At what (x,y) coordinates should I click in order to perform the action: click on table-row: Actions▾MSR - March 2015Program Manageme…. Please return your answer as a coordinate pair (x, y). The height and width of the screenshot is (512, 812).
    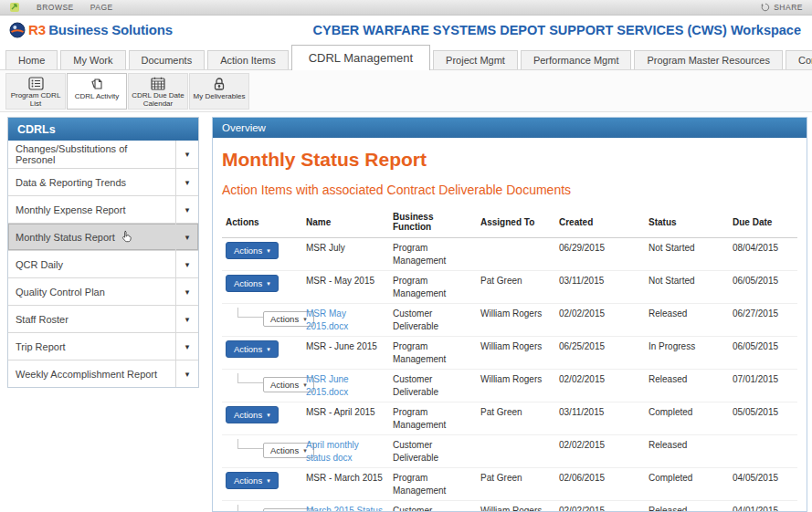
    Looking at the image, I should click on (510, 485).